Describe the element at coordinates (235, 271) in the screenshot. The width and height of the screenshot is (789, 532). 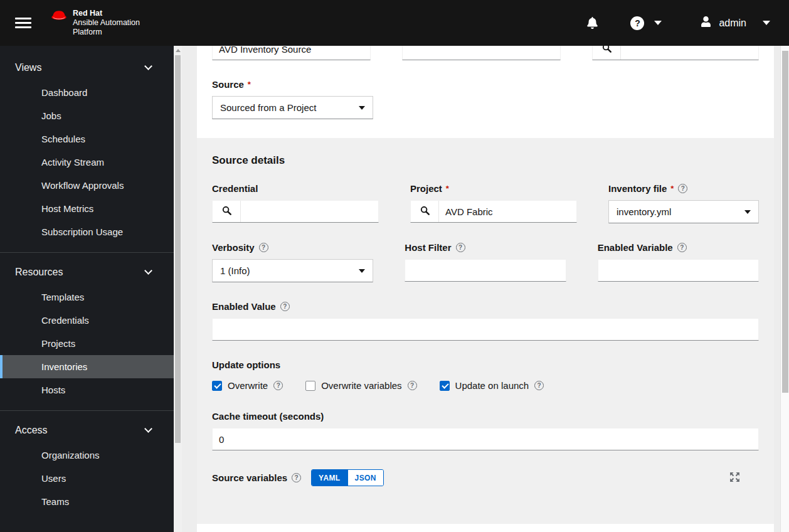
I see `verbosity-select-value: 1 (Info)` at that location.